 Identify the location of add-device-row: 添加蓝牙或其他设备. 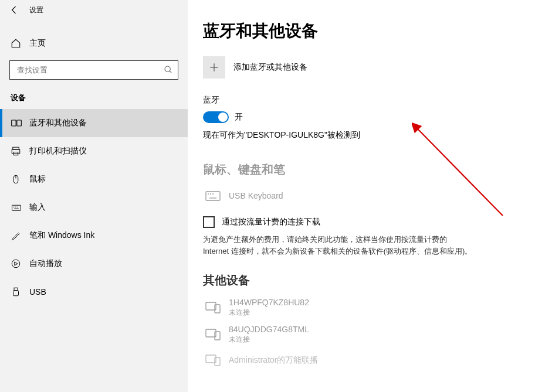
(356, 67).